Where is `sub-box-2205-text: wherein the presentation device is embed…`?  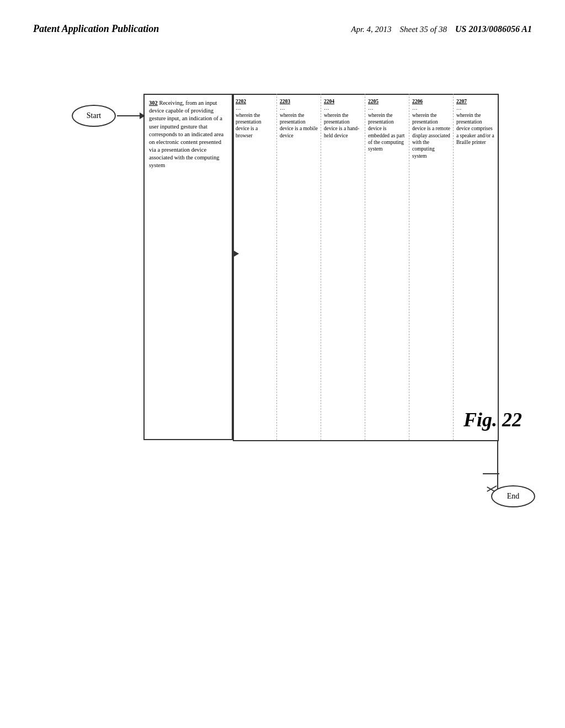
sub-box-2205-text: wherein the presentation device is embed… is located at coordinates (386, 132).